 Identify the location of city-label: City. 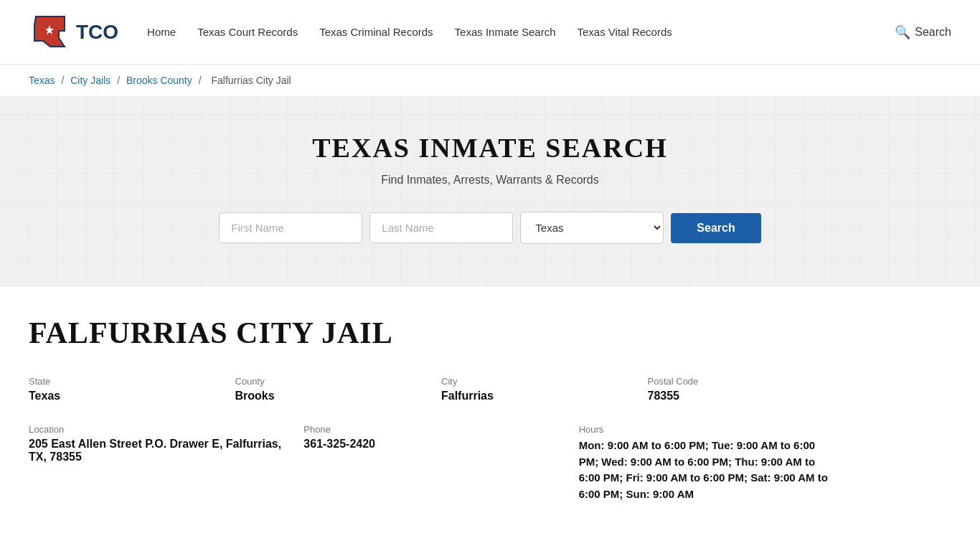
(534, 382).